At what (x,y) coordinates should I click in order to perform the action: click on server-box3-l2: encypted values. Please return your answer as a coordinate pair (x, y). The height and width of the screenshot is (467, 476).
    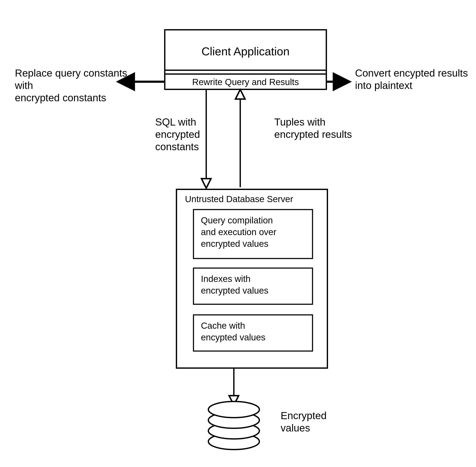
    Looking at the image, I should click on (233, 337).